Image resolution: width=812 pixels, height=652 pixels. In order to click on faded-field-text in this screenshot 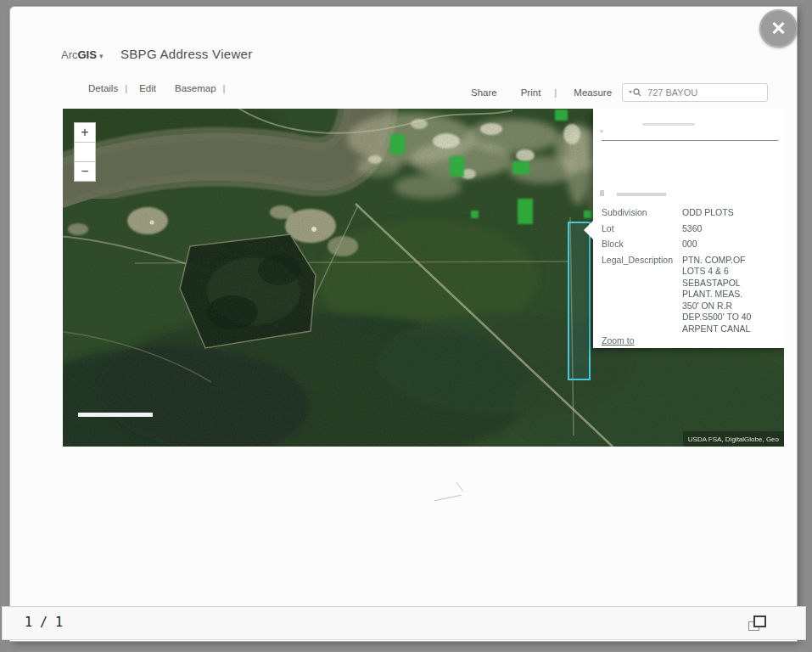, I will do `click(641, 194)`.